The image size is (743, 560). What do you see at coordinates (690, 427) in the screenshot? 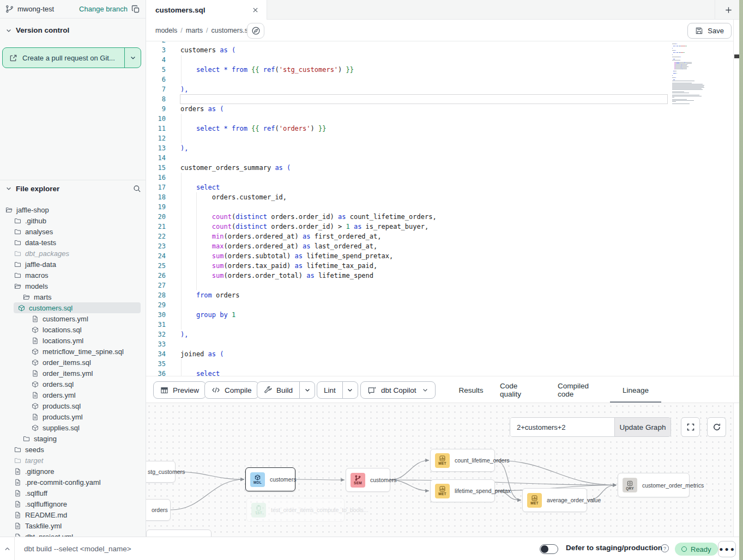
I see `fullscreen-button` at bounding box center [690, 427].